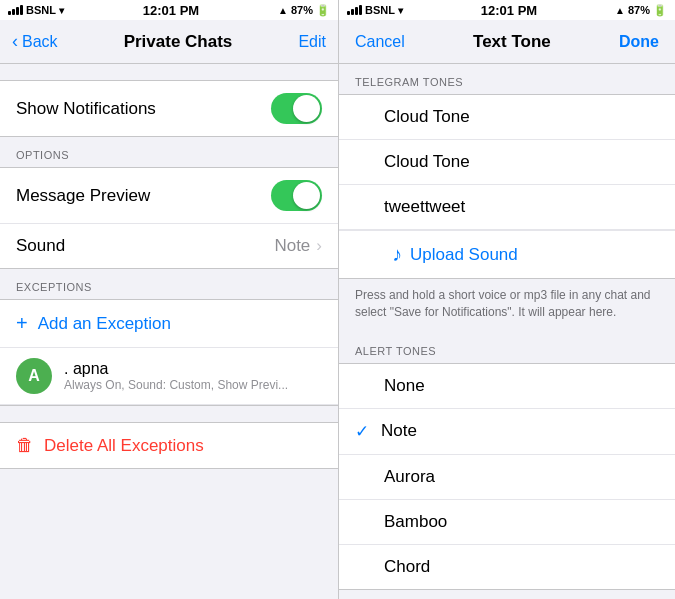  I want to click on page-title-left: Private Chats, so click(178, 42).